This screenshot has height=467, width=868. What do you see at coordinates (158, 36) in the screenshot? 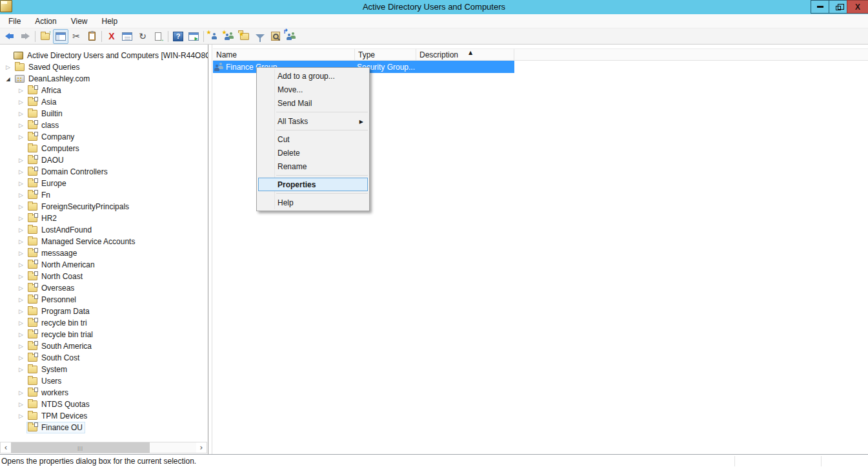
I see `export-list-button` at bounding box center [158, 36].